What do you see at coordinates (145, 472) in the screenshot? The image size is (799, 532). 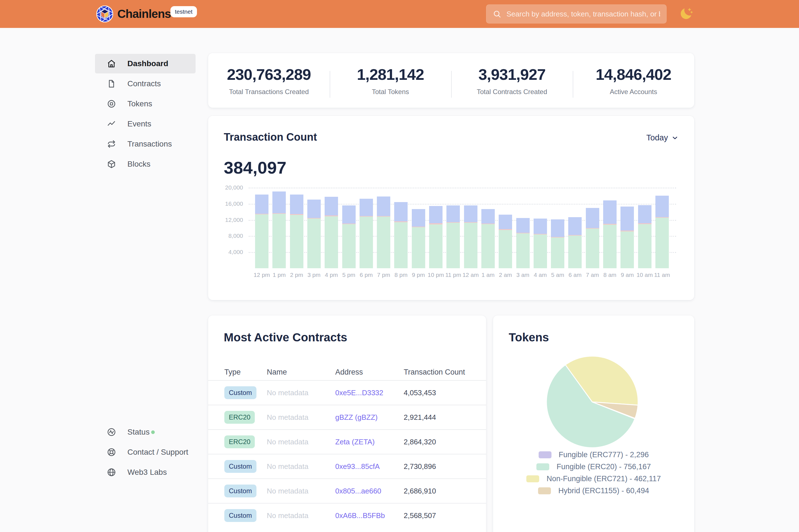 I see `sidebar-item-web3-labs: Web3 Labs` at bounding box center [145, 472].